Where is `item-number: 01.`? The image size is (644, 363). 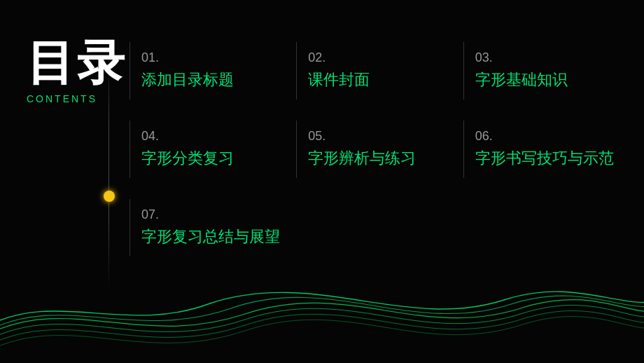 item-number: 01. is located at coordinates (213, 57).